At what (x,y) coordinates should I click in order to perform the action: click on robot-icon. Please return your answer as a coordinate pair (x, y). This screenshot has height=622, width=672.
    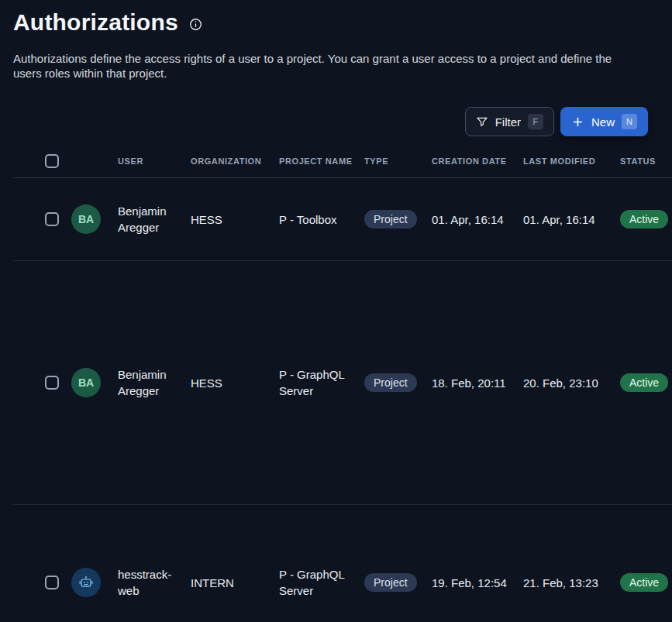
    Looking at the image, I should click on (86, 582).